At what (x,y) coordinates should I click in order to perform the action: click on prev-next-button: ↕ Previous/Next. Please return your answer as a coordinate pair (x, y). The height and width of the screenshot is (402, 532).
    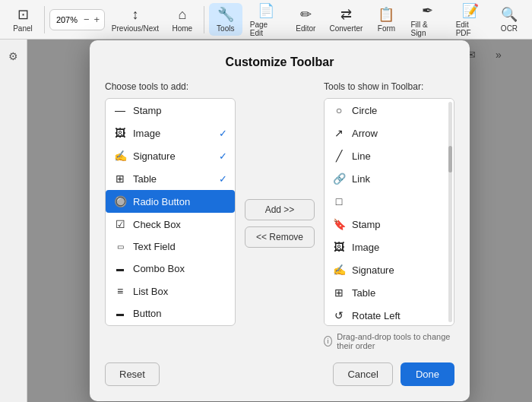
    Looking at the image, I should click on (135, 20).